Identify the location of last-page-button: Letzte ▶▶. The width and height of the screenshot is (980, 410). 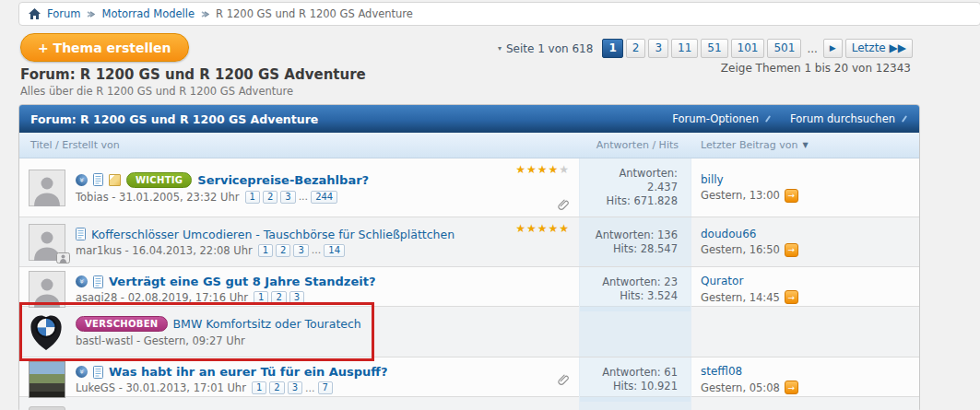
(880, 48).